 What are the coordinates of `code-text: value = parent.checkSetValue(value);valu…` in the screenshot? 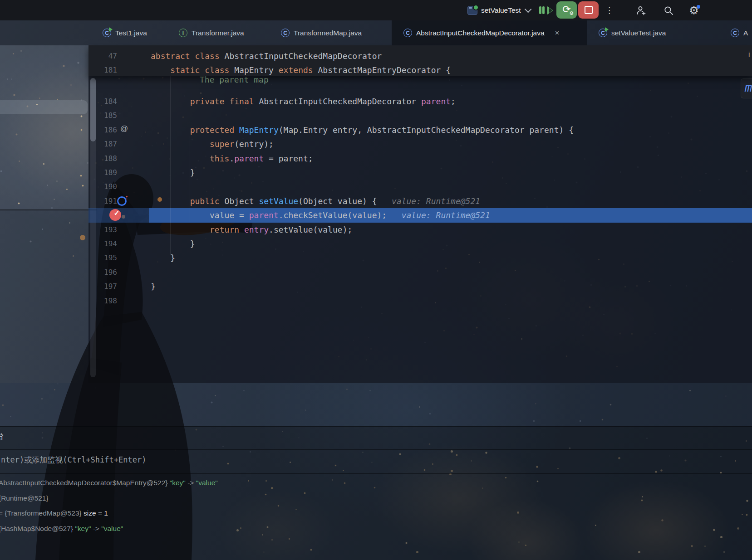 It's located at (320, 215).